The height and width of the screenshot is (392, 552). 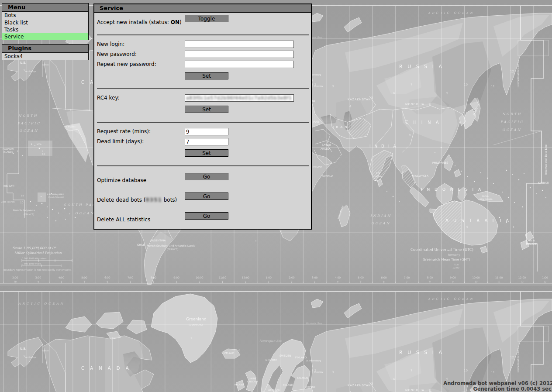 What do you see at coordinates (207, 18) in the screenshot?
I see `toggle-button: Toggle` at bounding box center [207, 18].